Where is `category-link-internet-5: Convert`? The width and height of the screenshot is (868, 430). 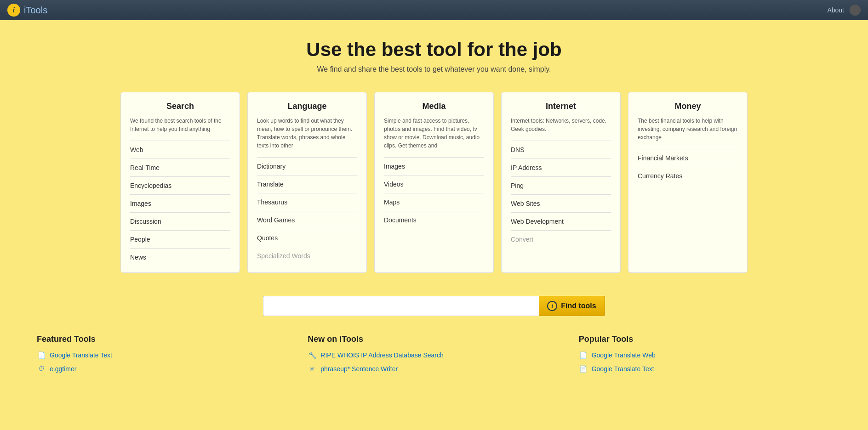
category-link-internet-5: Convert is located at coordinates (561, 239).